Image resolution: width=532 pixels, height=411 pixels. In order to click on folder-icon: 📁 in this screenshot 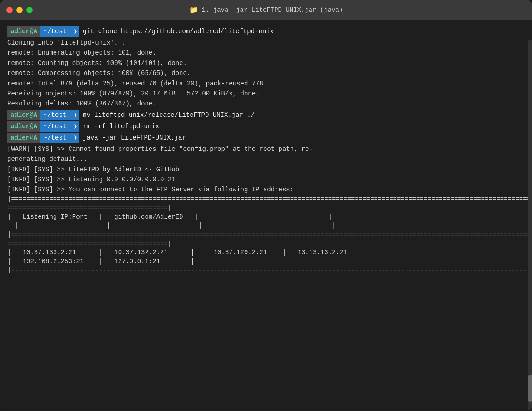, I will do `click(194, 10)`.